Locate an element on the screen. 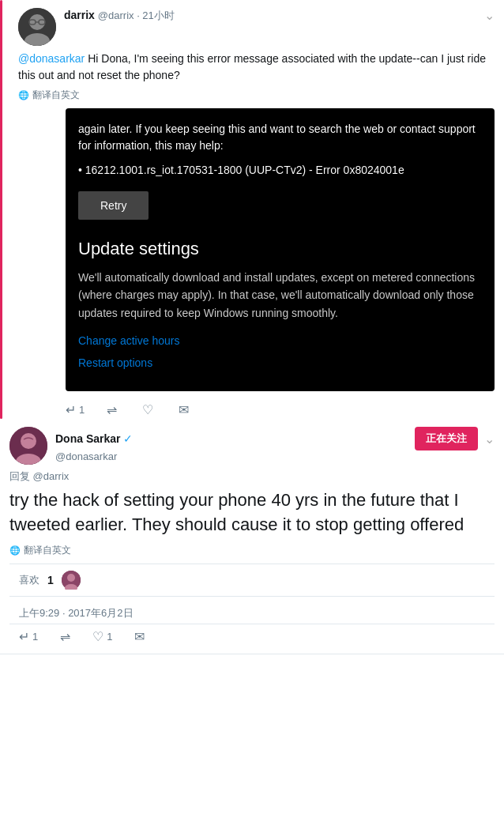  reply-icon-2: ↵ is located at coordinates (24, 637).